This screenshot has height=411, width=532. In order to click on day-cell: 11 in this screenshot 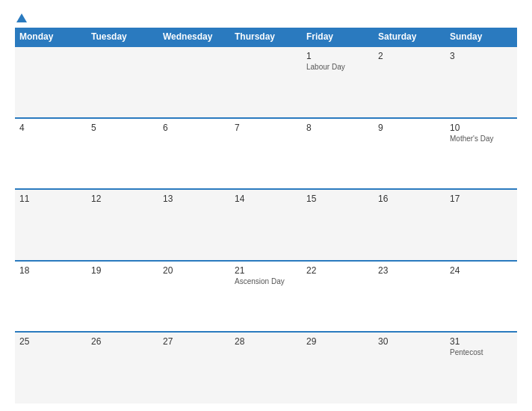, I will do `click(51, 225)`.